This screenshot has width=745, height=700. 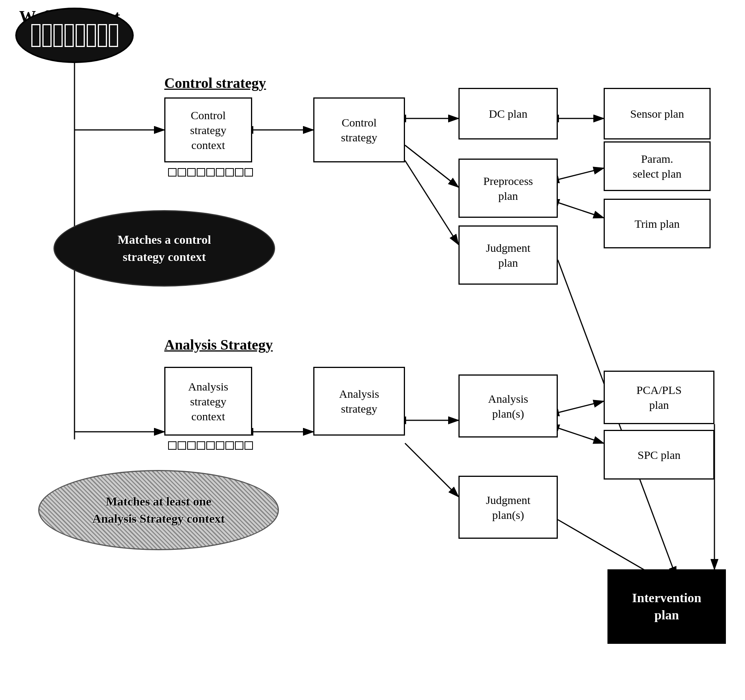 What do you see at coordinates (159, 510) in the screenshot?
I see `analysis-match-text: Matches at least one Analysis Strategy c…` at bounding box center [159, 510].